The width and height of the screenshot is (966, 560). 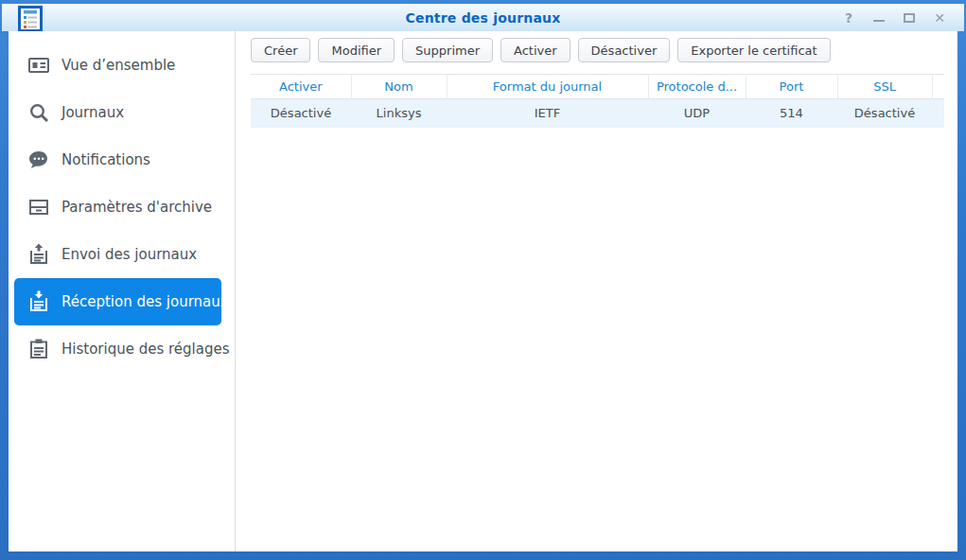 I want to click on sidebar-item-journaux: Journaux, so click(x=117, y=113).